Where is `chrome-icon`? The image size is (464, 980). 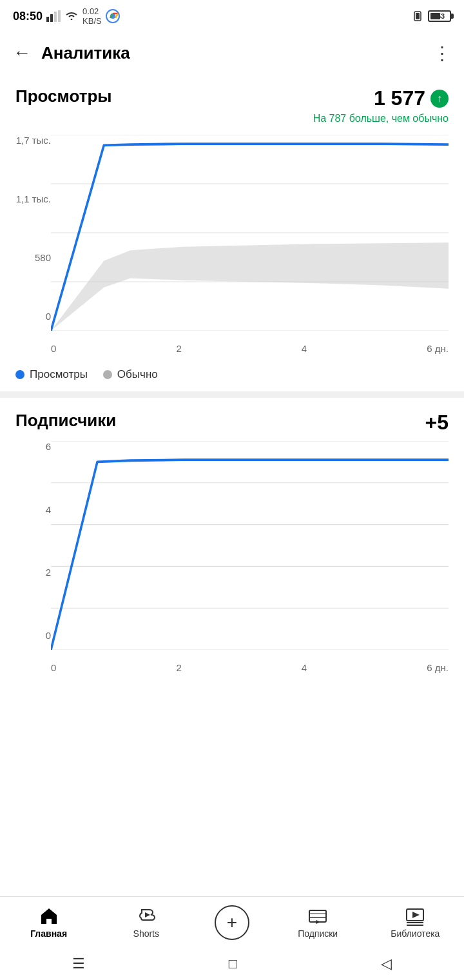
chrome-icon is located at coordinates (113, 16).